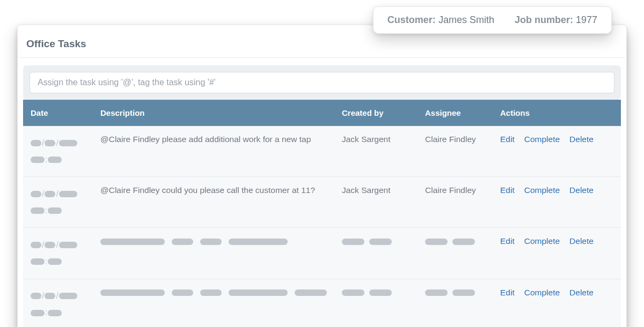 The height and width of the screenshot is (327, 644). I want to click on col-header-createdby: Created by, so click(383, 113).